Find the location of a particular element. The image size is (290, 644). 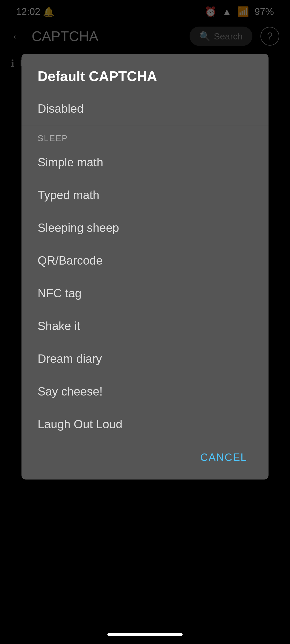

dialog-item-laugh-out-loud: Laugh Out Loud is located at coordinates (145, 424).